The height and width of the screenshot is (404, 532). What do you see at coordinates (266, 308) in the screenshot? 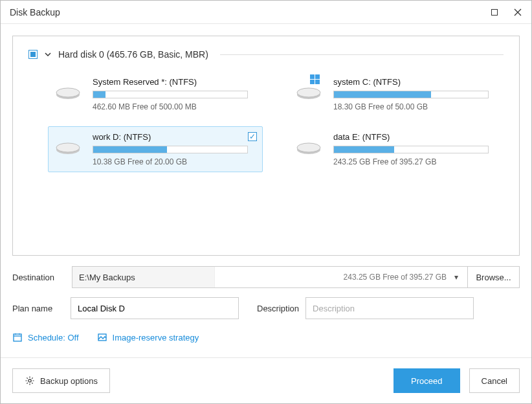
I see `name-description-row: Plan name Description` at bounding box center [266, 308].